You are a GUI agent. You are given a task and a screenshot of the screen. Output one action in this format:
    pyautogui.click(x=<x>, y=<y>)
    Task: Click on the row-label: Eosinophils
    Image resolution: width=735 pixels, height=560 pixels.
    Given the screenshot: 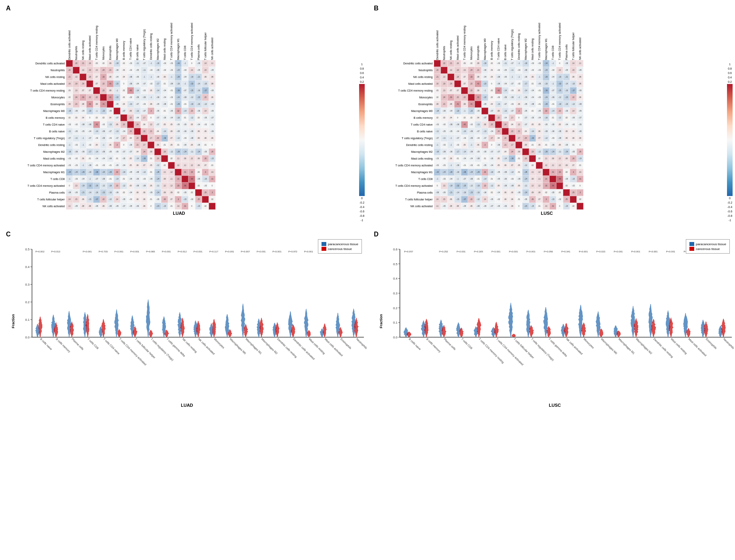 What is the action you would take?
    pyautogui.click(x=403, y=104)
    